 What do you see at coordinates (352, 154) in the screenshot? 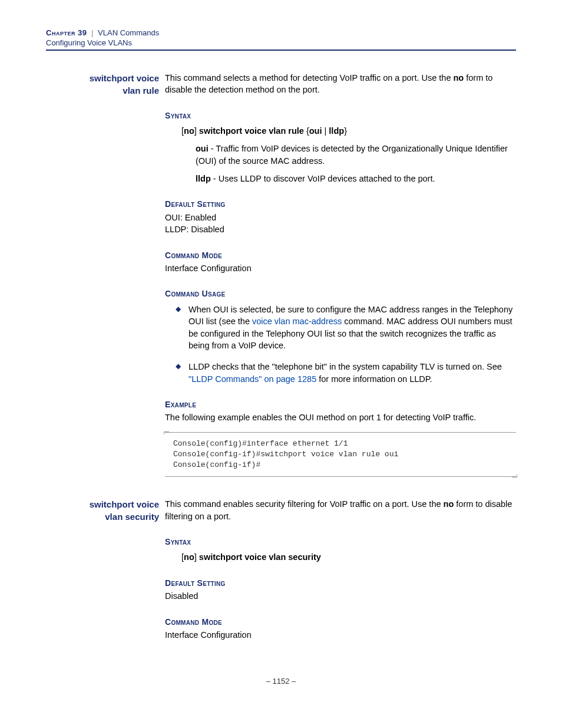
I see `oui-text: - Traffic from VoIP devices is detected …` at bounding box center [352, 154].